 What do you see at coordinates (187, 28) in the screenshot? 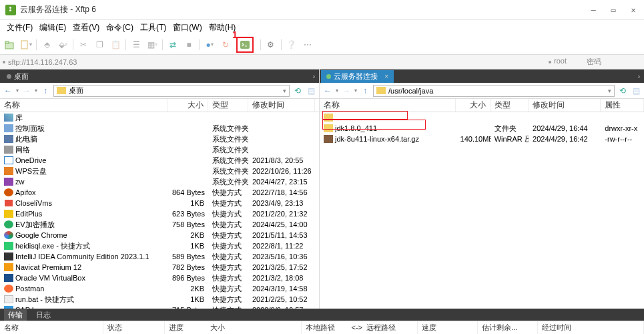
I see `menu-window: 窗口(W)` at bounding box center [187, 28].